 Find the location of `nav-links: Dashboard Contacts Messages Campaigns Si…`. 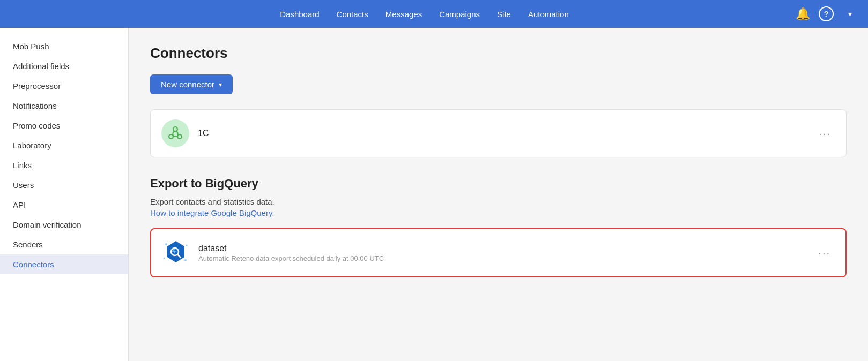

nav-links: Dashboard Contacts Messages Campaigns Si… is located at coordinates (425, 14).